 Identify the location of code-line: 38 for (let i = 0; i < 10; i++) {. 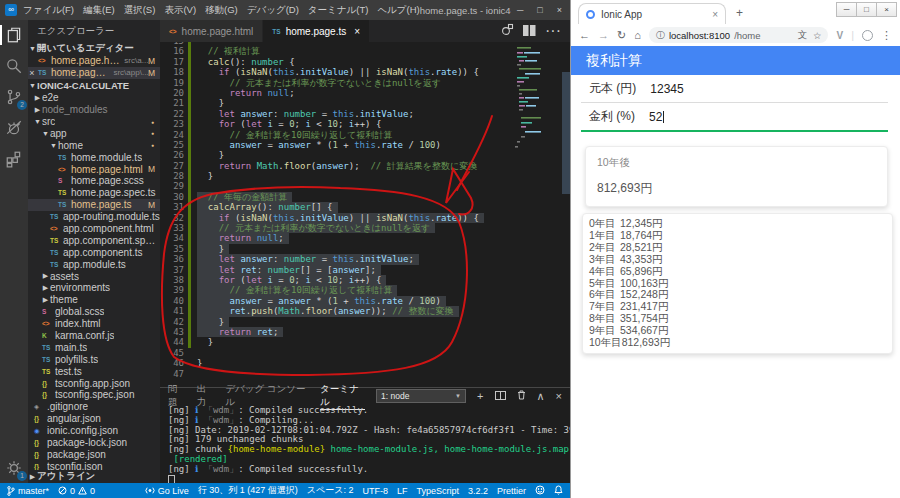
(365, 280).